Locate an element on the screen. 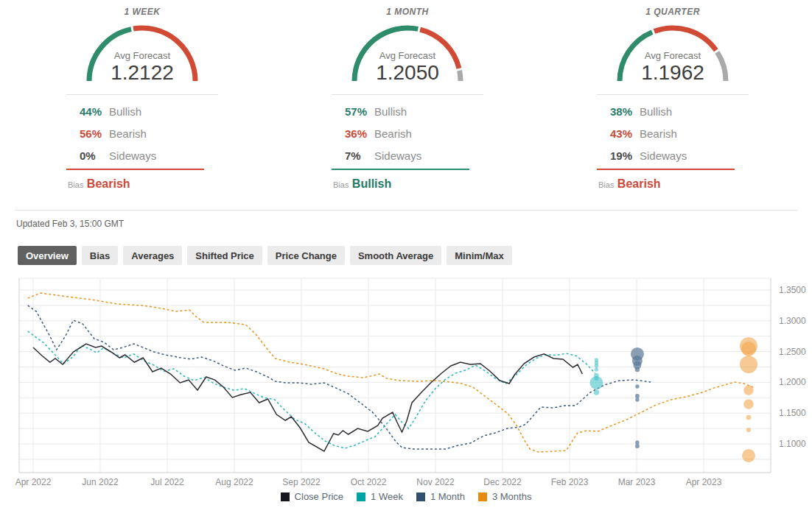 The width and height of the screenshot is (812, 519). y-axis-label: 1.2500 is located at coordinates (793, 352).